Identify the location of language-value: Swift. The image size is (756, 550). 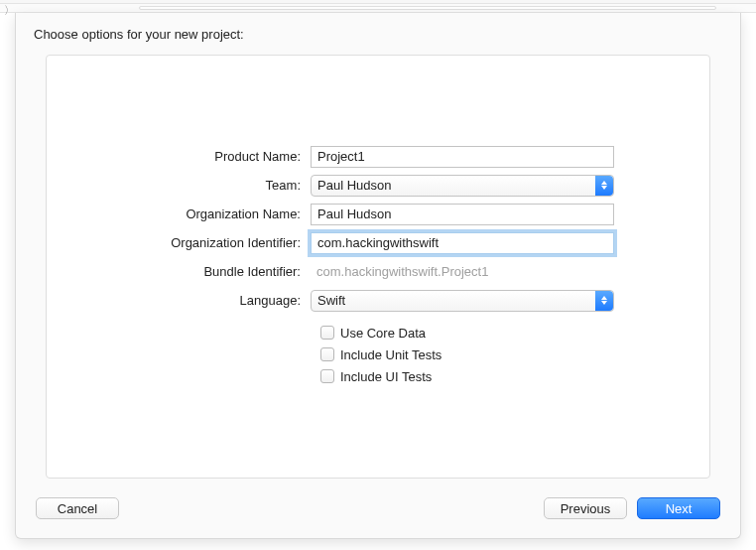
(331, 300).